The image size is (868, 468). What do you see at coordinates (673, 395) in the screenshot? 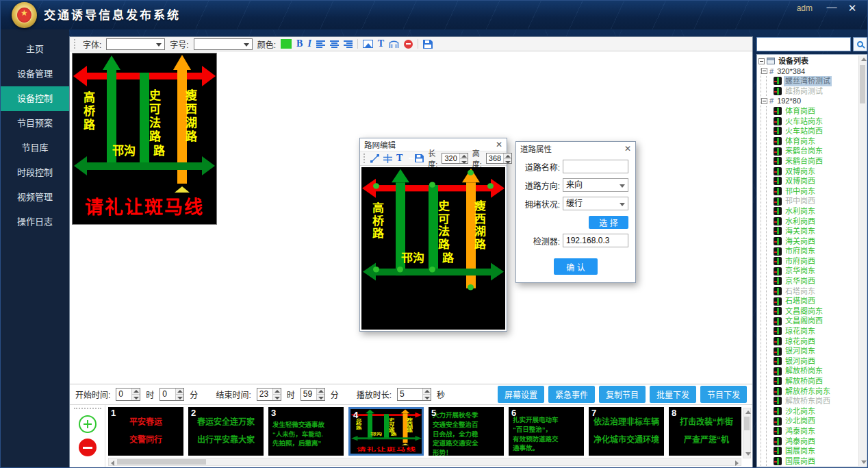
I see `batch-send-button: 批量下发` at bounding box center [673, 395].